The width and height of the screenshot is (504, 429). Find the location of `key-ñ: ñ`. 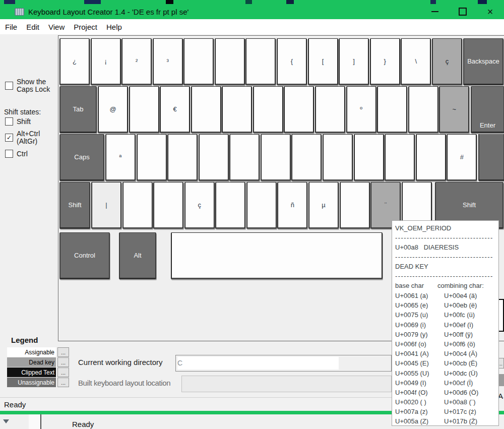

key-ñ: ñ is located at coordinates (292, 206).